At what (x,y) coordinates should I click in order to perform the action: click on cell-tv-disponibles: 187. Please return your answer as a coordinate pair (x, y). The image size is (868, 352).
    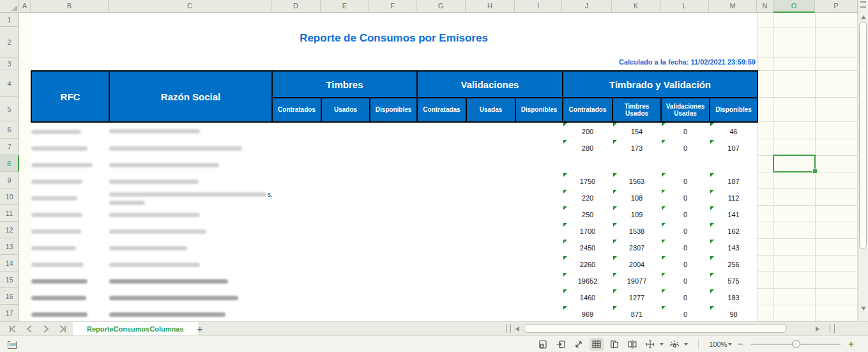
    Looking at the image, I should click on (733, 181).